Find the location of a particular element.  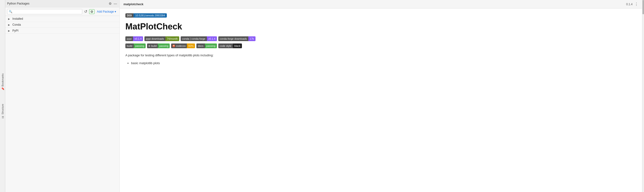

badges-row-1: pypi v0.1.4 pypi downloads 74/month cond… is located at coordinates (381, 39).